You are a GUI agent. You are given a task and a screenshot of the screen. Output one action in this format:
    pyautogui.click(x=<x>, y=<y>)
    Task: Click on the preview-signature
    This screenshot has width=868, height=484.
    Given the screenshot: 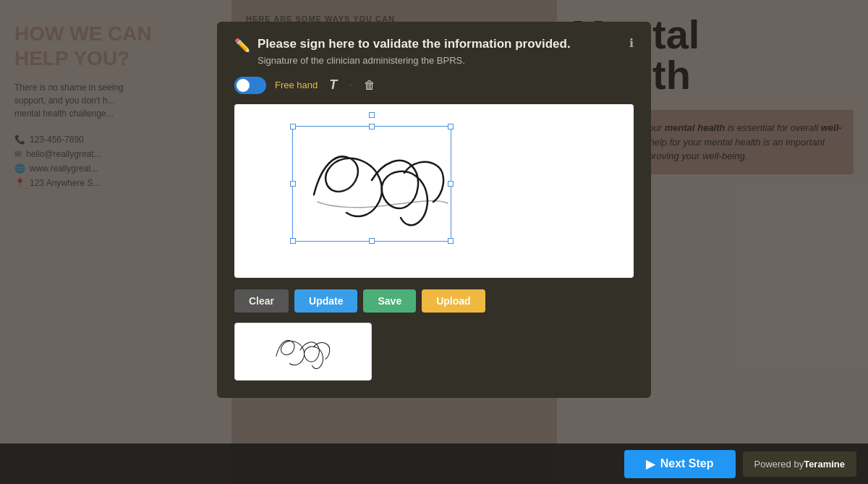 What is the action you would take?
    pyautogui.click(x=303, y=352)
    